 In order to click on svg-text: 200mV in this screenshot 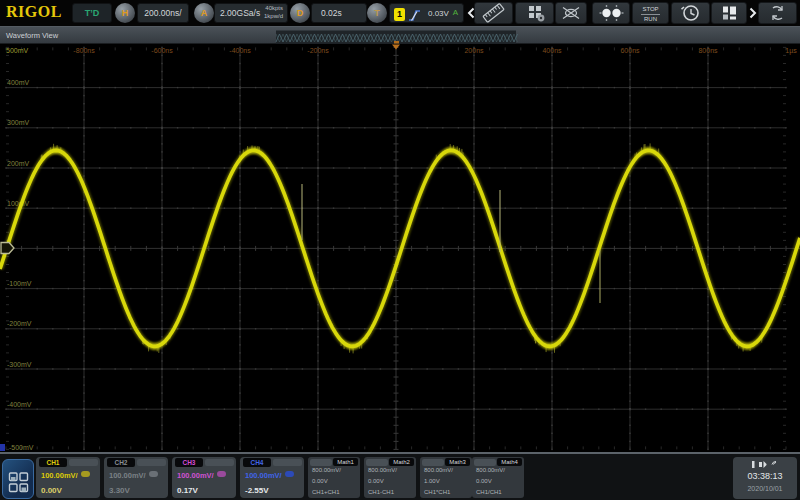, I will do `click(18, 164)`.